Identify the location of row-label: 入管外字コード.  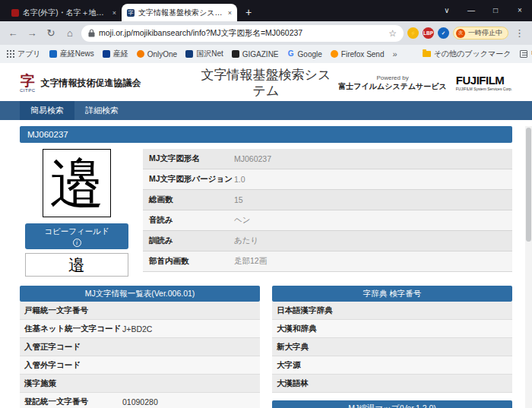
(71, 365).